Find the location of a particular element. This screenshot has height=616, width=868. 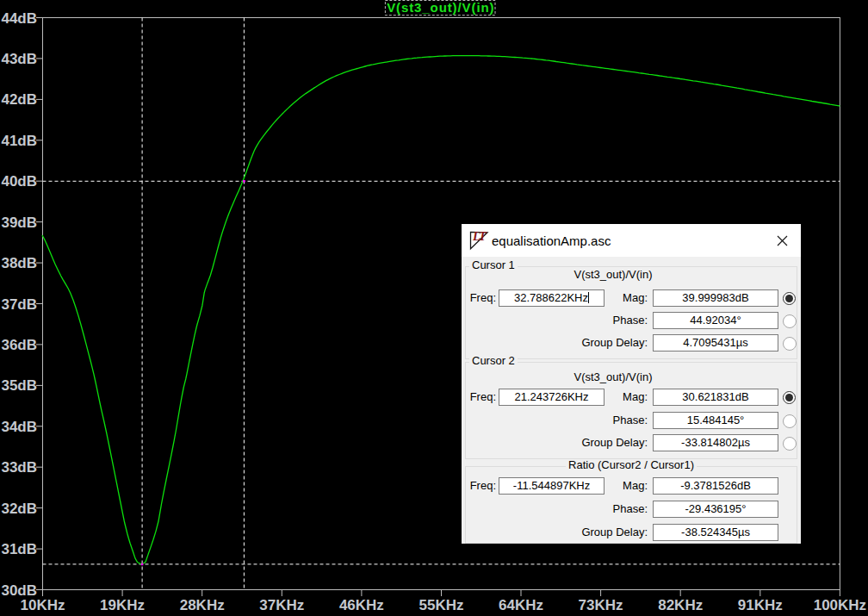

svg-text: 36dB is located at coordinates (19, 345).